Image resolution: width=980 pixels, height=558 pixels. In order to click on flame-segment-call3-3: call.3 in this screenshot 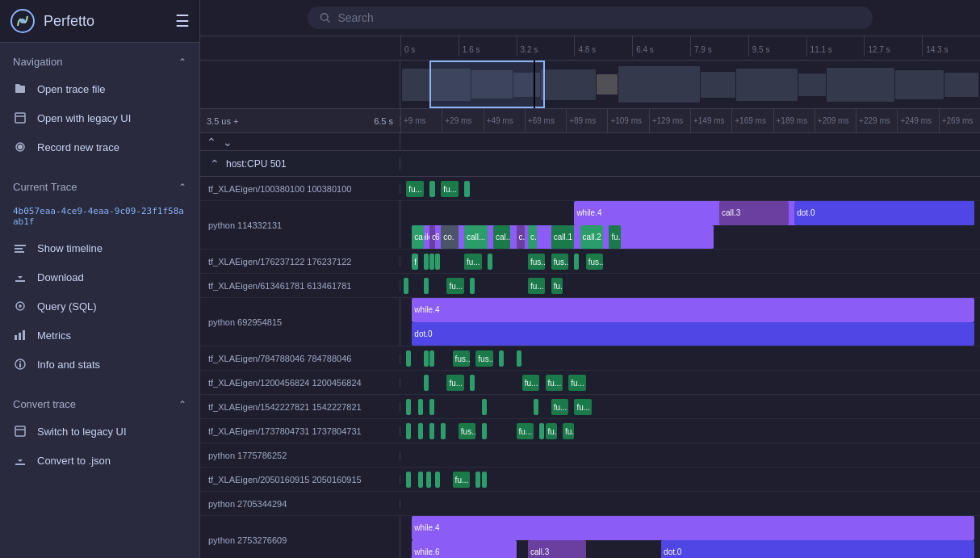, I will do `click(557, 549)`.